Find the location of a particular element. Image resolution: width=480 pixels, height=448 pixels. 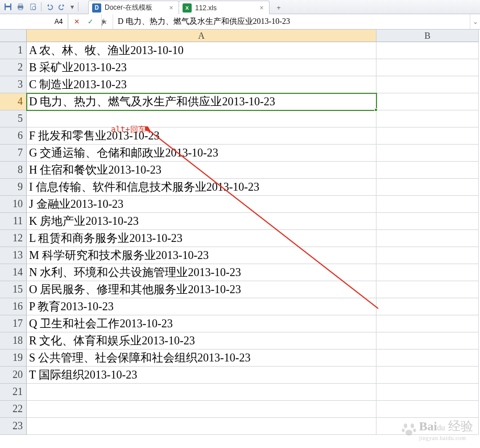

cell: L 租赁和商务服务业2013-10-23 is located at coordinates (201, 239).